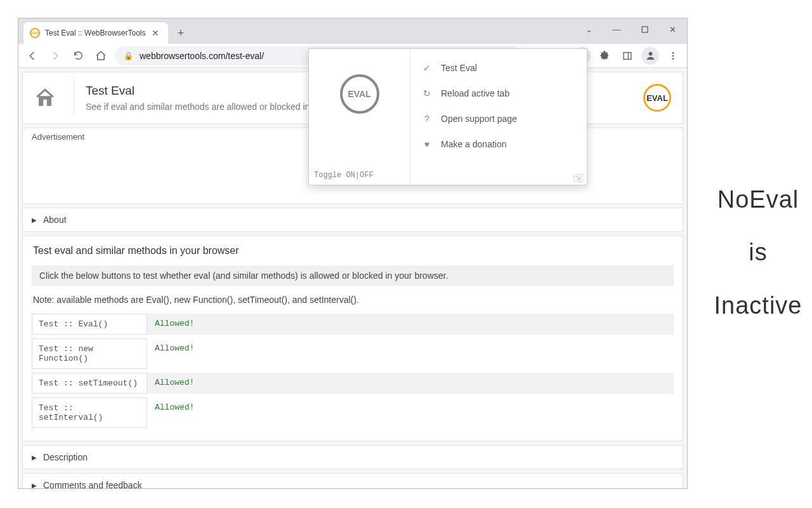  Describe the element at coordinates (353, 31) in the screenshot. I see `titlebar: EVAL Test Eval :: WebBrowserTools ✕ + ⌄ …` at that location.